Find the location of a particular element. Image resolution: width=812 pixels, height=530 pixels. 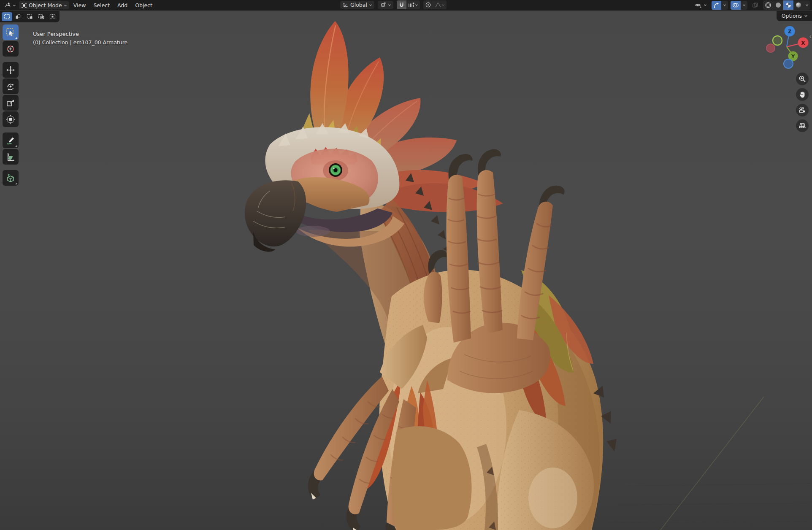

transform-icon is located at coordinates (11, 119).